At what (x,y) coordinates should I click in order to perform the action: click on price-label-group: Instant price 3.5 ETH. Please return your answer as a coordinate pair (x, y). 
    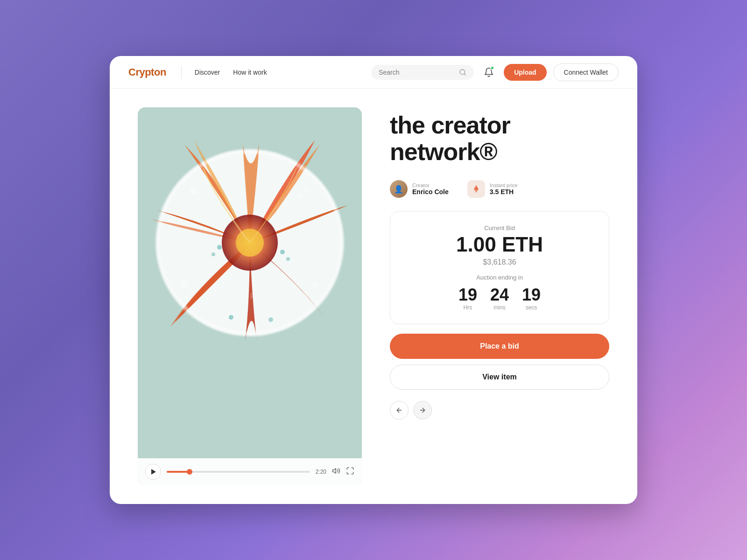
    Looking at the image, I should click on (504, 189).